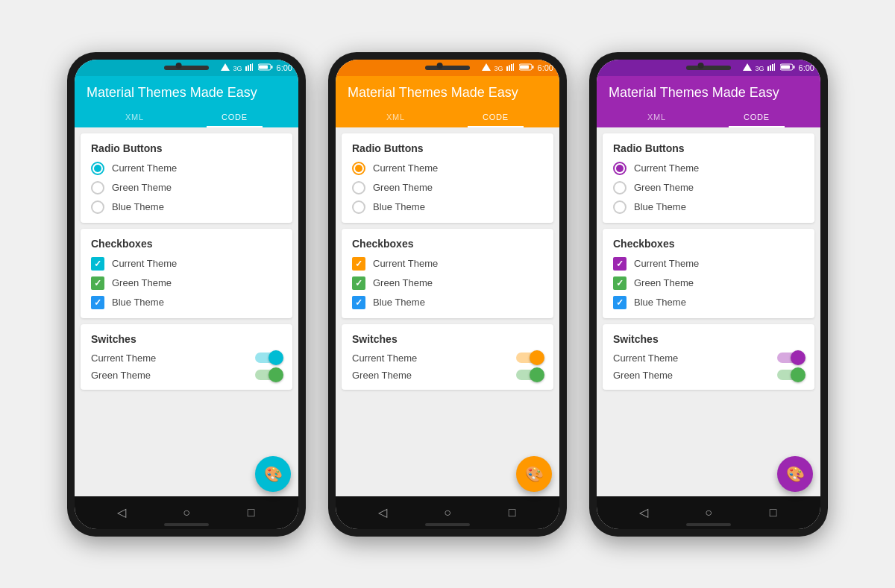 The width and height of the screenshot is (895, 588). What do you see at coordinates (186, 68) in the screenshot?
I see `status-bar: 3G 6:00` at bounding box center [186, 68].